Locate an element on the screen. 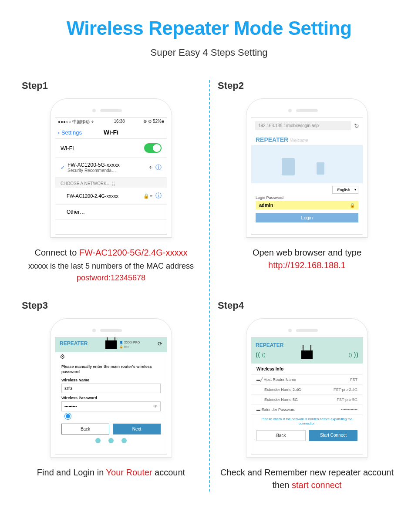 This screenshot has height=532, width=418. step1-caption: Connect to FW-AC1200-5G/2.4G-xxxxx is located at coordinates (111, 253).